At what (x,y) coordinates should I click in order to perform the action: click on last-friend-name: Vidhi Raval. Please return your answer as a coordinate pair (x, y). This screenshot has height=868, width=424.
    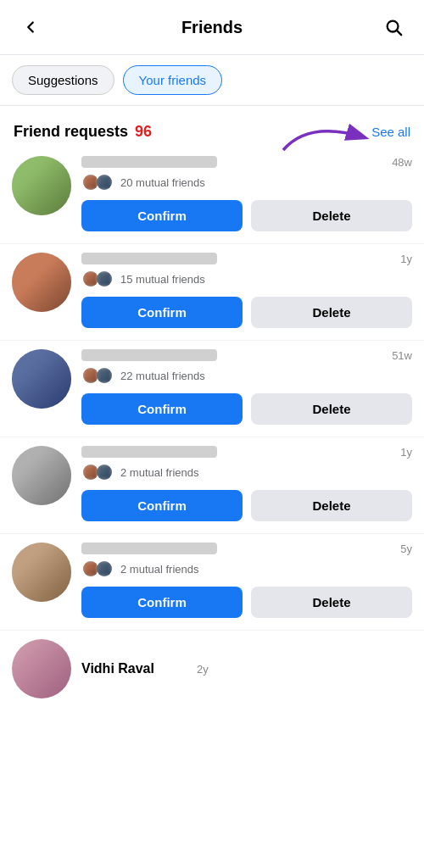
    Looking at the image, I should click on (118, 669).